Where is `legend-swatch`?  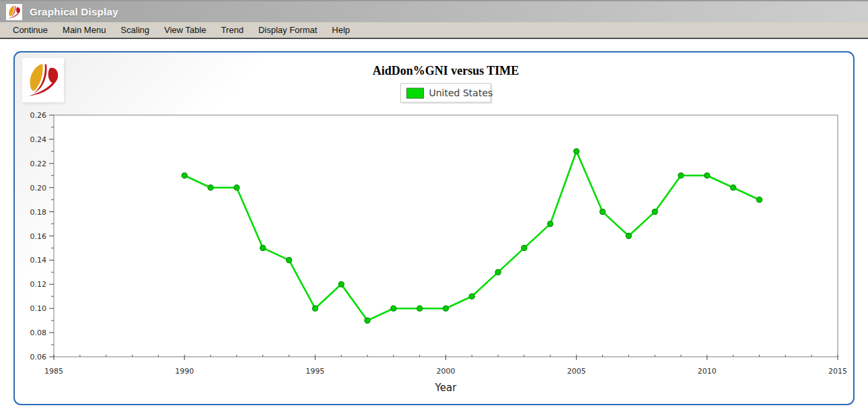
legend-swatch is located at coordinates (416, 93).